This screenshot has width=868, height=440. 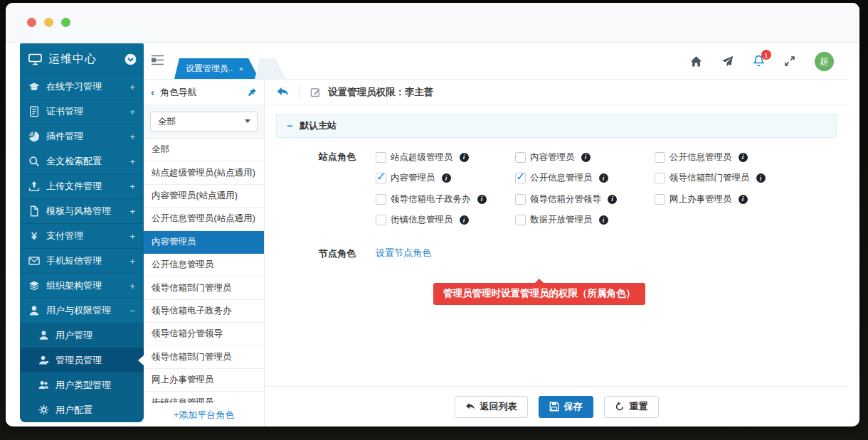 I want to click on sidebar-item: 手机短信管理+, so click(x=82, y=260).